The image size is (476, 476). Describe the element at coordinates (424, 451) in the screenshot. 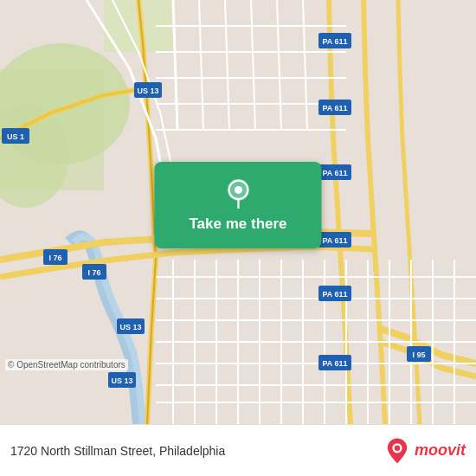

I see `moovit-logo: moovit` at that location.